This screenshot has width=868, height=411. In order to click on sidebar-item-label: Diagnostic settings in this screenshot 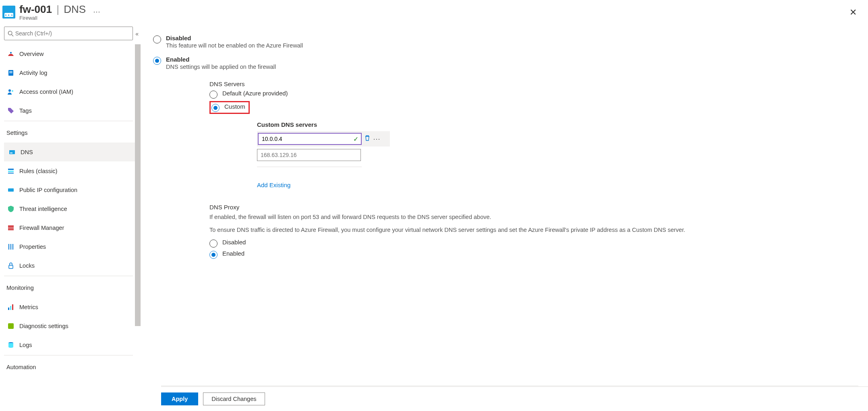, I will do `click(44, 326)`.